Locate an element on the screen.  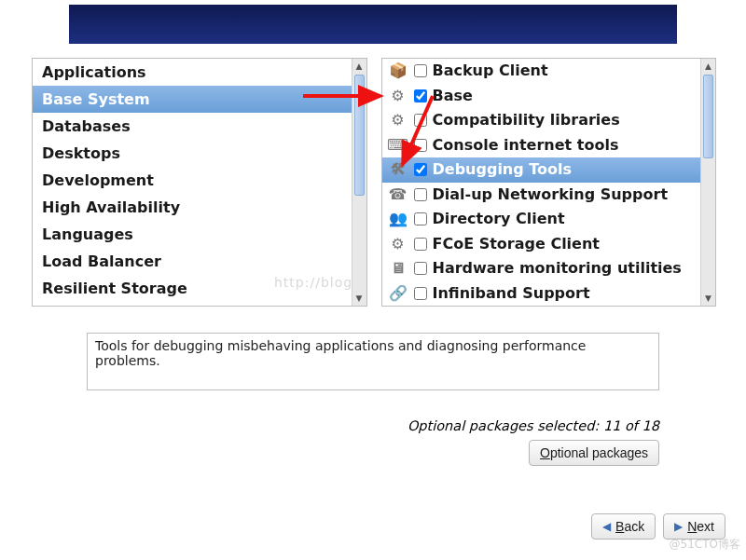
package-label: Directory Client is located at coordinates (499, 220).